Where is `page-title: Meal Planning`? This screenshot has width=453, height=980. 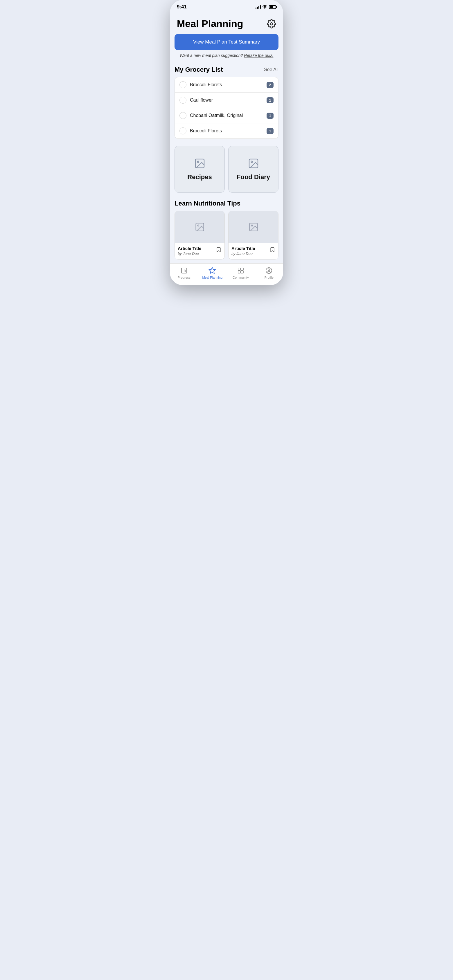
page-title: Meal Planning is located at coordinates (210, 24).